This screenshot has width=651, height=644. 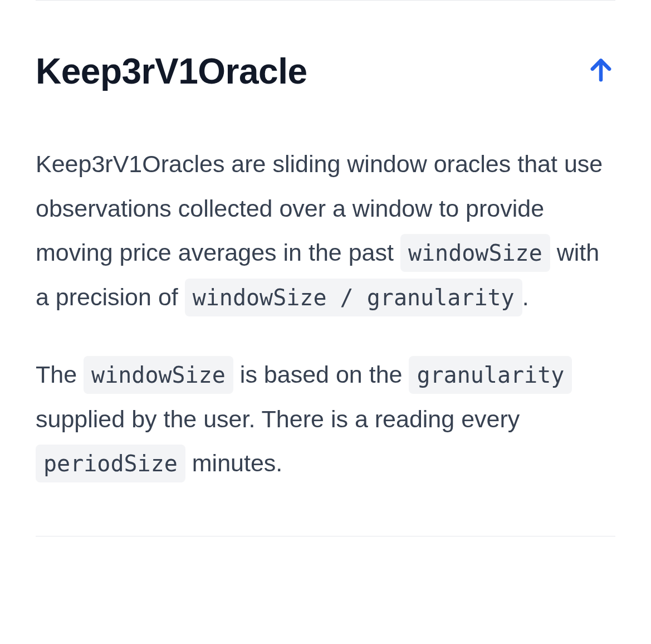 I want to click on code-granularity: granularity, so click(x=490, y=375).